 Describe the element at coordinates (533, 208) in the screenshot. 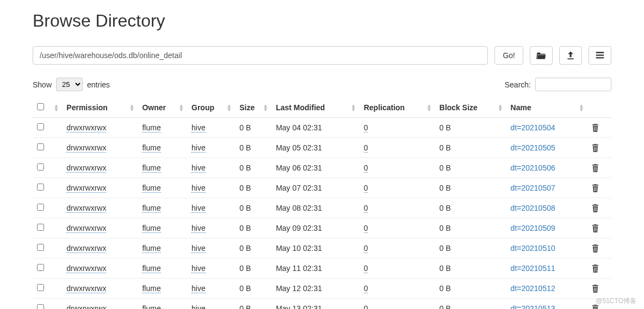

I see `name-link: dt=20210508` at that location.